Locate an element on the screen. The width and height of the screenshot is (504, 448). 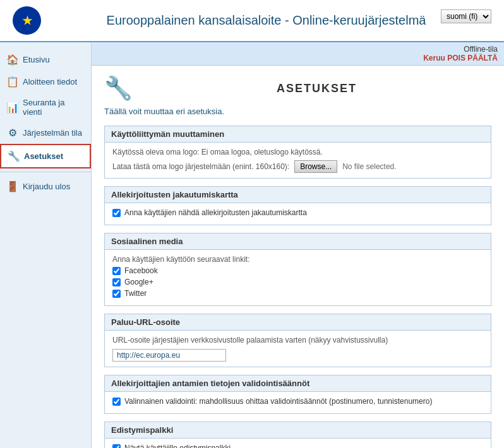
section-body-edistymispalkki: Näytä käyttäjille edistymispalkki Aseta … is located at coordinates (298, 443).